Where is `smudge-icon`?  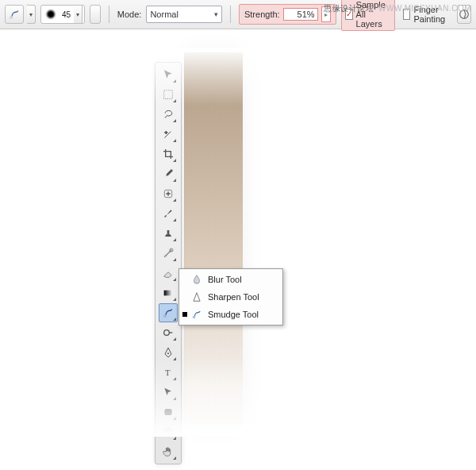
smudge-icon is located at coordinates (197, 314).